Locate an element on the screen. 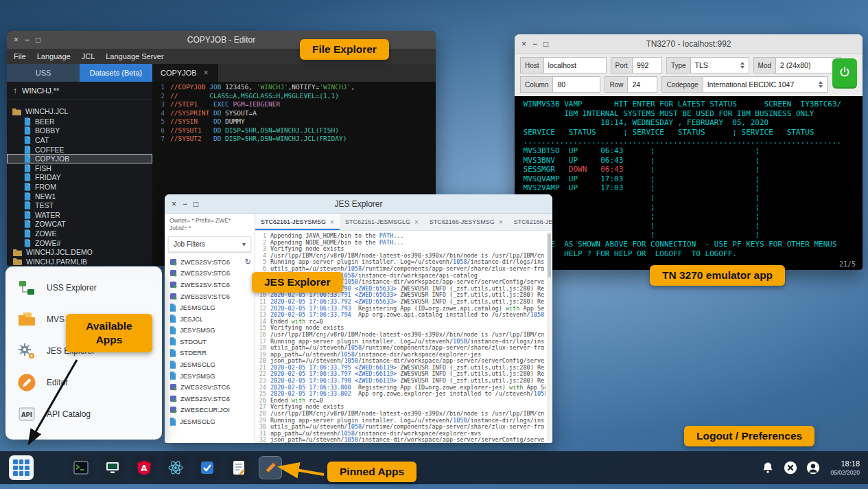 Image resolution: width=868 pixels, height=489 pixels. menu-file: File is located at coordinates (20, 56).